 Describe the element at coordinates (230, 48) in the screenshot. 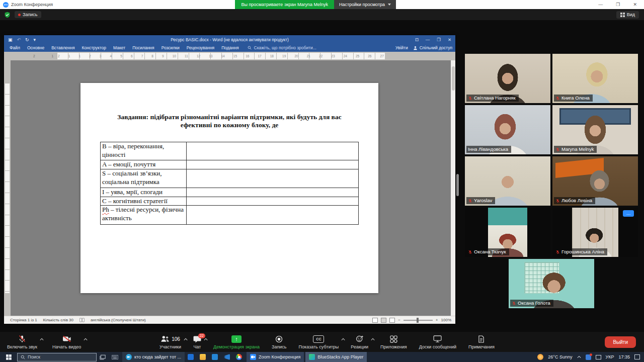

I see `tab-view: Подання` at that location.